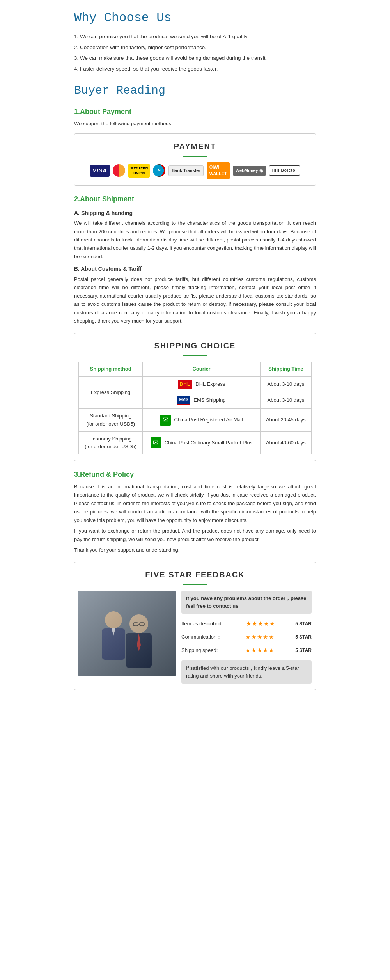  I want to click on why-item-3: We can make sure that these goods will a…, so click(195, 58).